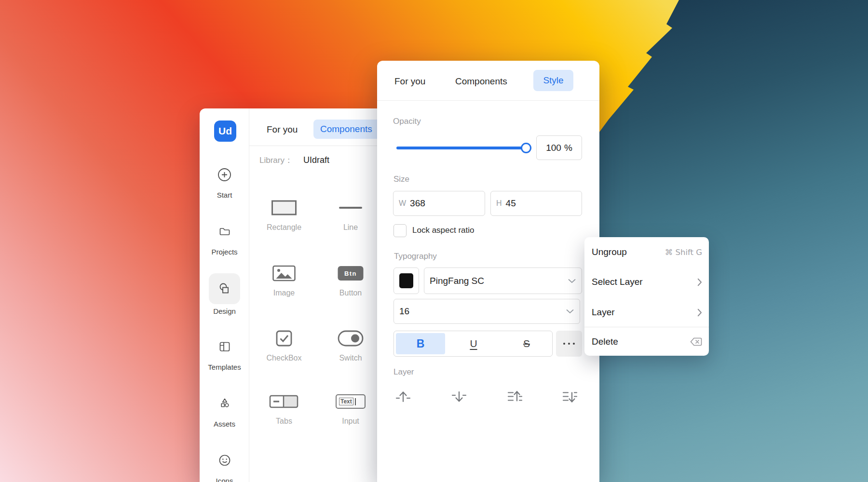 The height and width of the screenshot is (482, 868). I want to click on asset-shapes-icon, so click(225, 403).